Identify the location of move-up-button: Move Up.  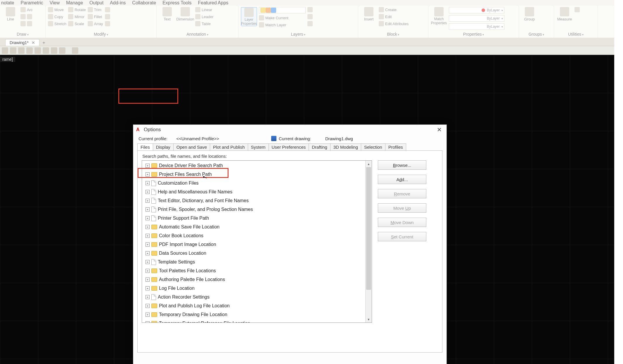
(402, 208).